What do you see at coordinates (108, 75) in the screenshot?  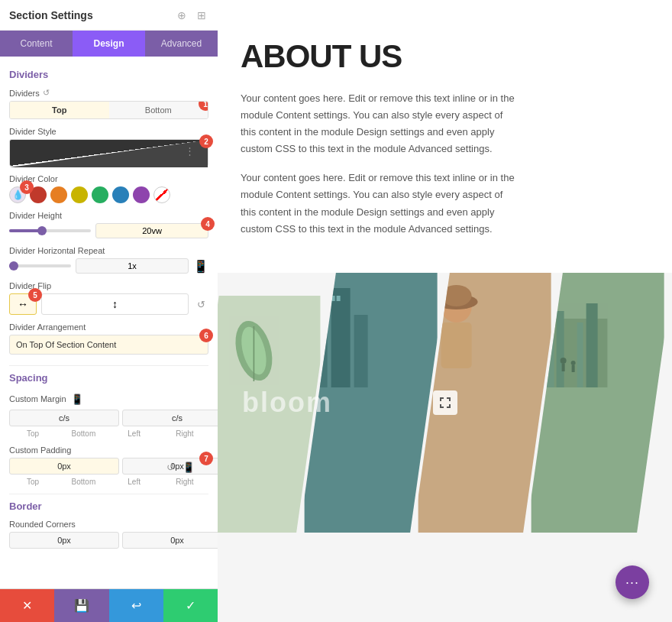 I see `dividers-section-title: Dividers` at bounding box center [108, 75].